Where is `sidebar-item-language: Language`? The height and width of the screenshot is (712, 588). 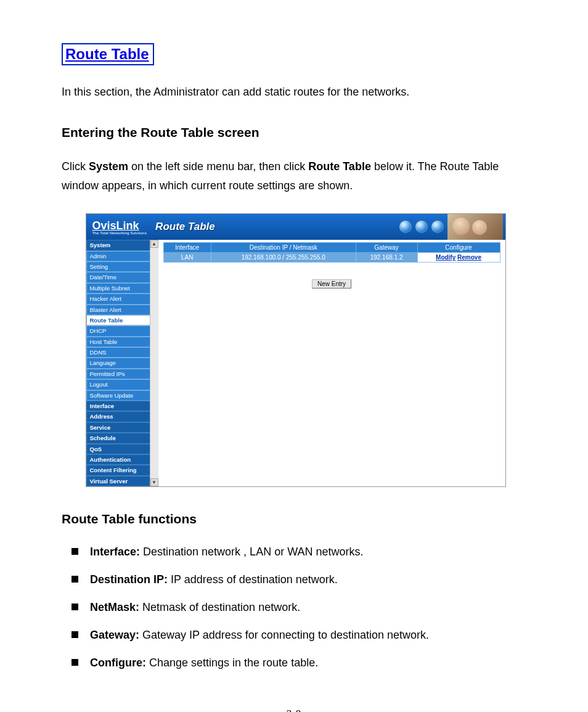 sidebar-item-language: Language is located at coordinates (118, 362).